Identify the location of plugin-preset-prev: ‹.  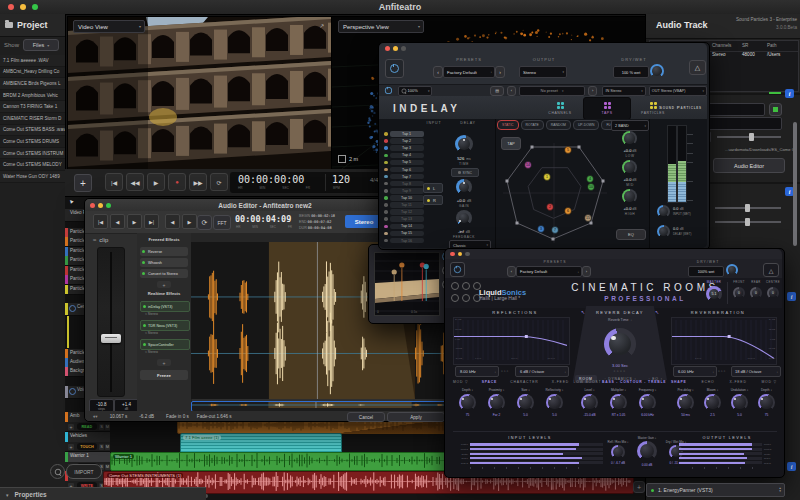
(512, 91).